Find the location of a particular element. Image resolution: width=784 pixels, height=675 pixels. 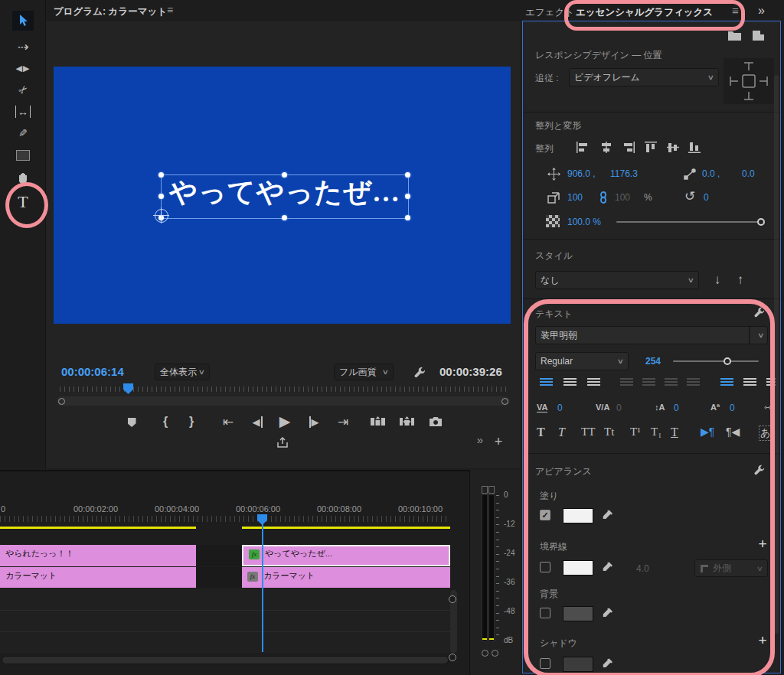

font-size-value: 254 is located at coordinates (653, 361).